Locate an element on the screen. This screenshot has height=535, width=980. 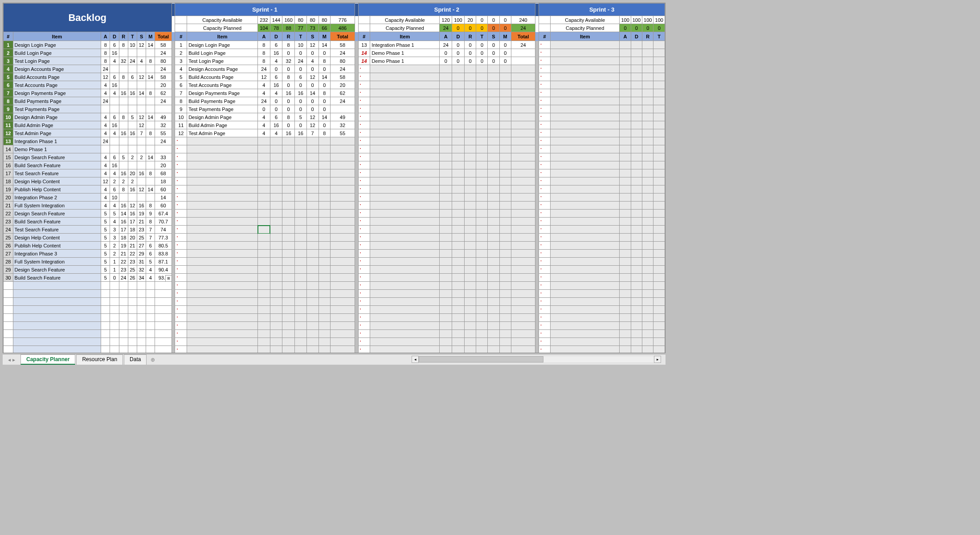
sheet-tab: Data is located at coordinates (135, 359).